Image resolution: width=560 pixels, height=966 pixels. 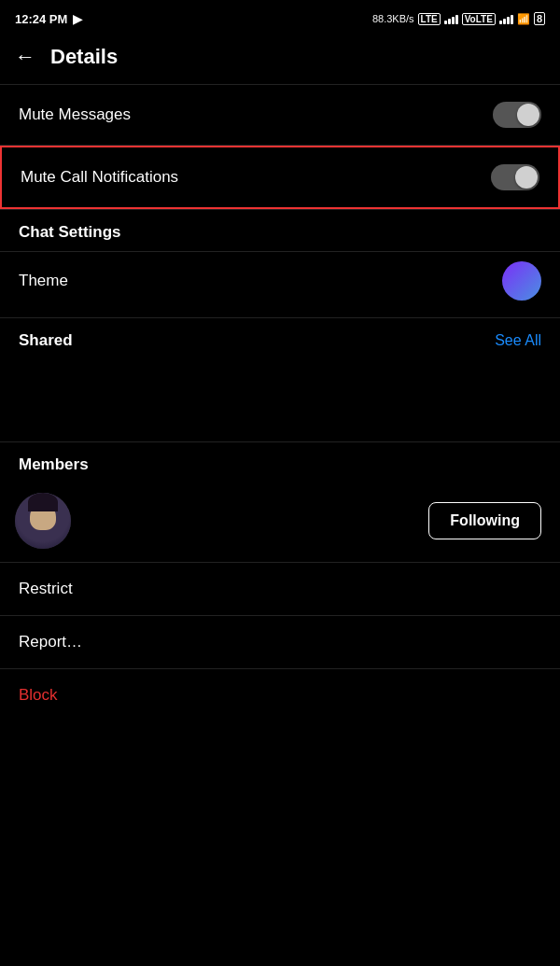 I want to click on time: 12:24 PM, so click(x=41, y=19).